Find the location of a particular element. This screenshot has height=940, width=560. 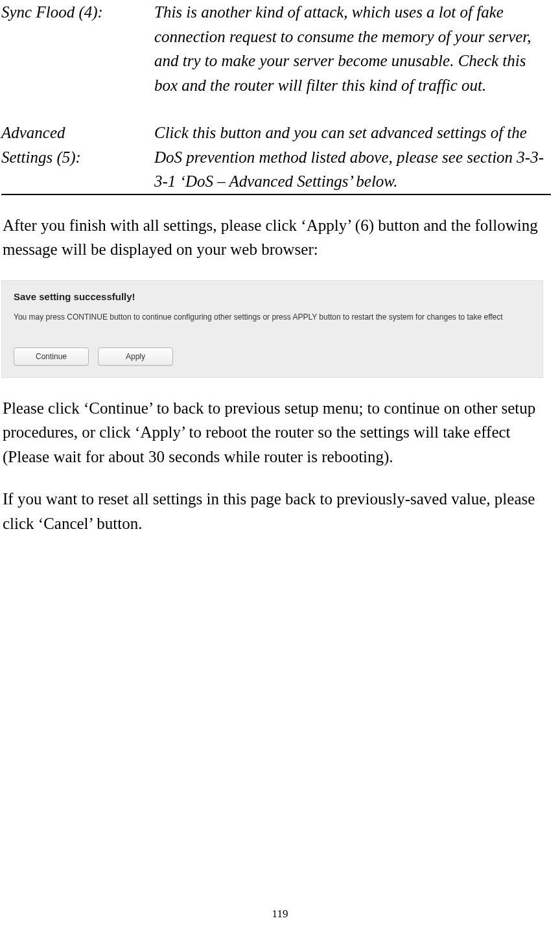

desc-advanced-settings: Click this button and you can set advanc… is located at coordinates (353, 158).